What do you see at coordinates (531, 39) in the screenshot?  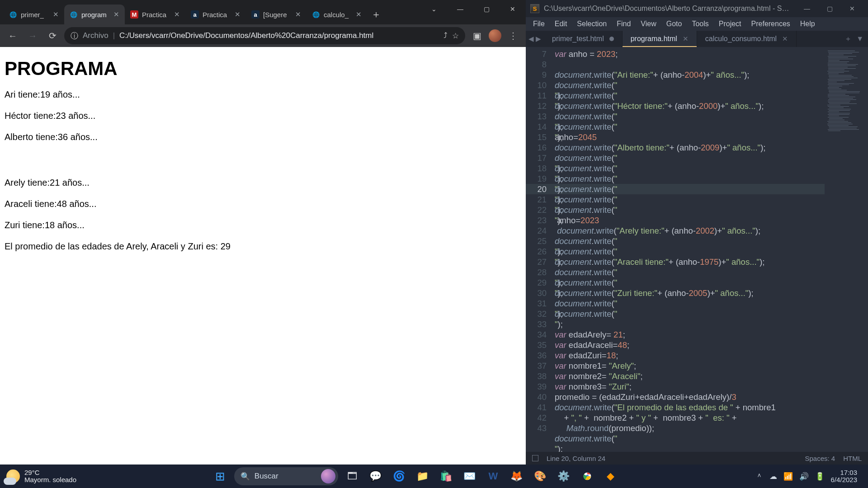 I see `tab-back-icon: ◀` at bounding box center [531, 39].